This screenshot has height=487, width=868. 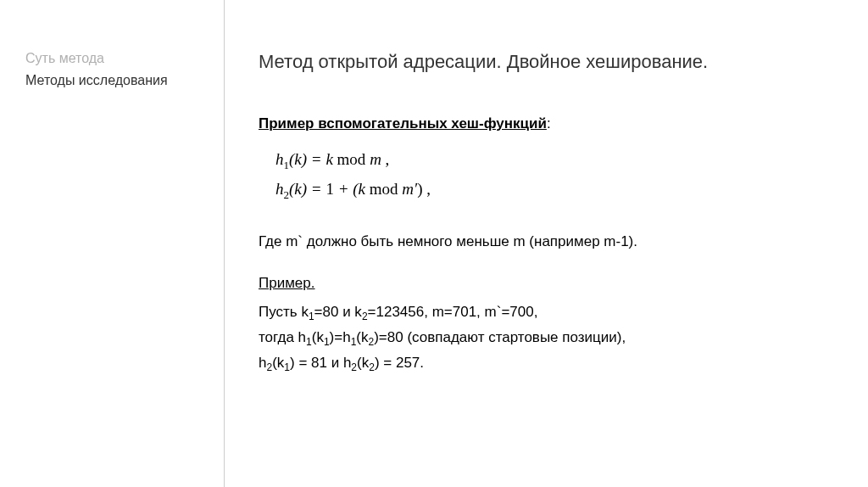 What do you see at coordinates (311, 160) in the screenshot?
I see `formula-h1-k: (k) = k` at bounding box center [311, 160].